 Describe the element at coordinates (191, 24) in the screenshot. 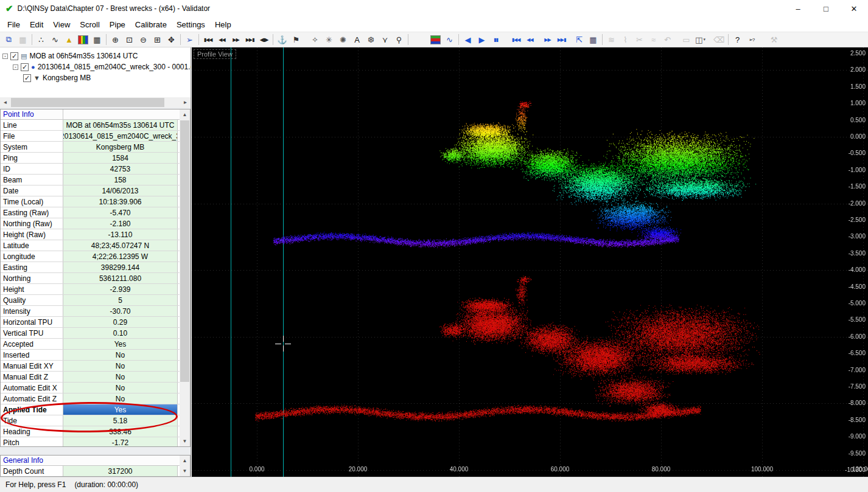

I see `menu-settings: Settings` at that location.